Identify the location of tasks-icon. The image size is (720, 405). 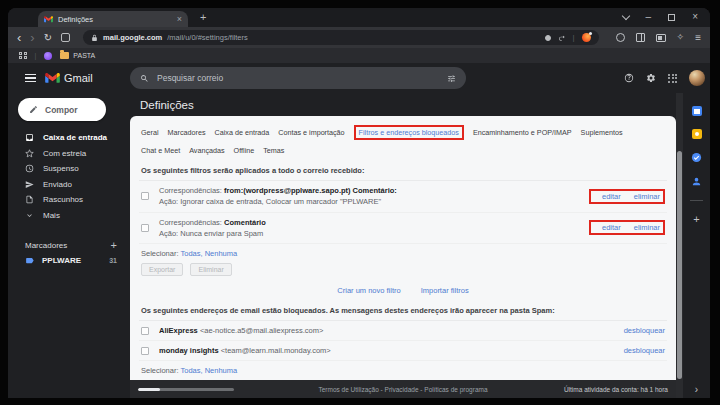
(696, 158).